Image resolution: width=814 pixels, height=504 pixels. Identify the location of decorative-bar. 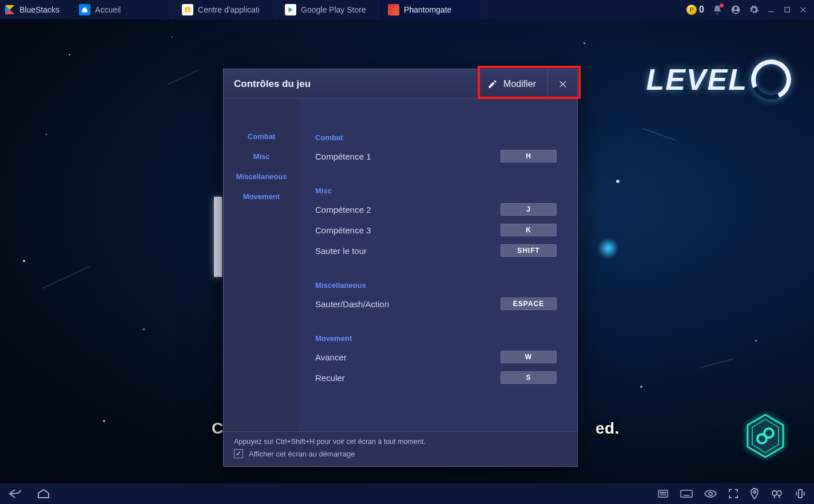
(218, 237).